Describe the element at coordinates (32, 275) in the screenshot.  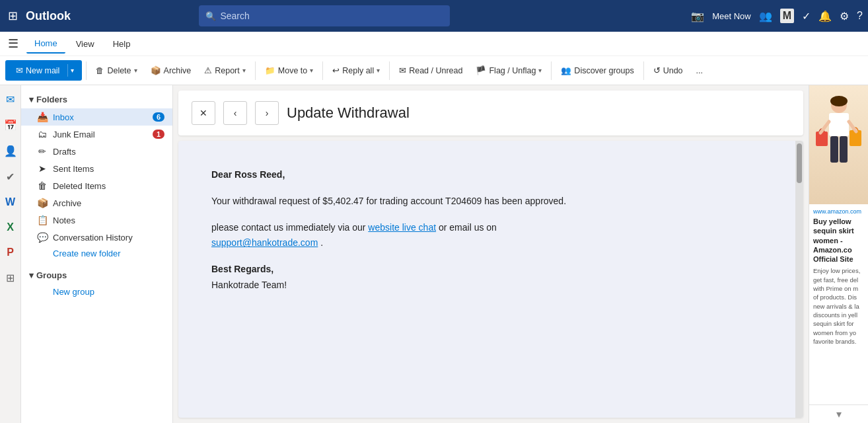
I see `groups-collapse-icon: ▾` at that location.